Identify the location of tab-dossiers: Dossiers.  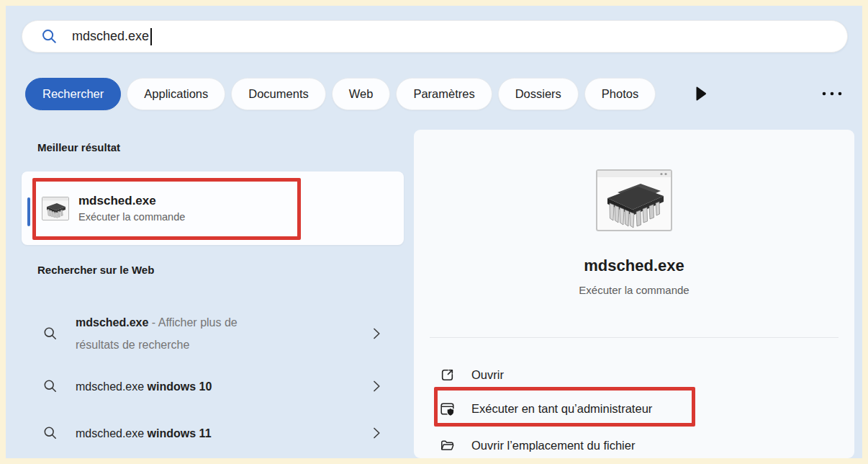
(538, 94).